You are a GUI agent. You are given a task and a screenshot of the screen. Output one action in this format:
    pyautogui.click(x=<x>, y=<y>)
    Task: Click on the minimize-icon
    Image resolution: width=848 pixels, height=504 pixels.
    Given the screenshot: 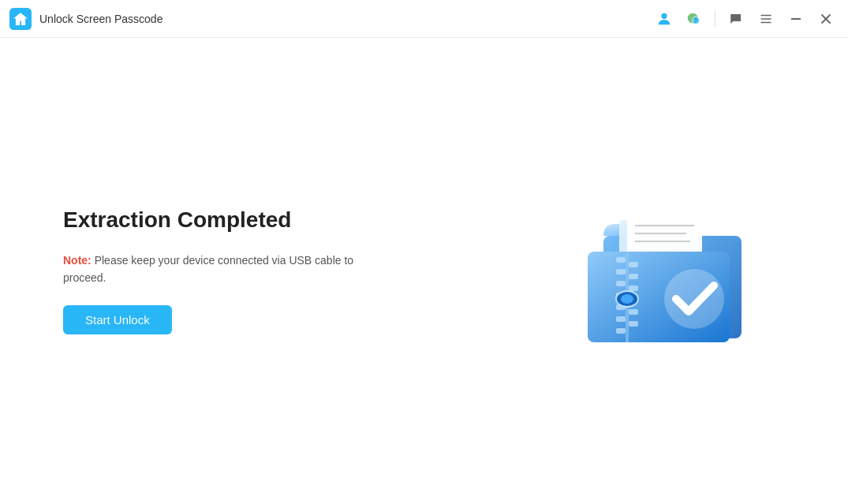 What is the action you would take?
    pyautogui.click(x=796, y=19)
    